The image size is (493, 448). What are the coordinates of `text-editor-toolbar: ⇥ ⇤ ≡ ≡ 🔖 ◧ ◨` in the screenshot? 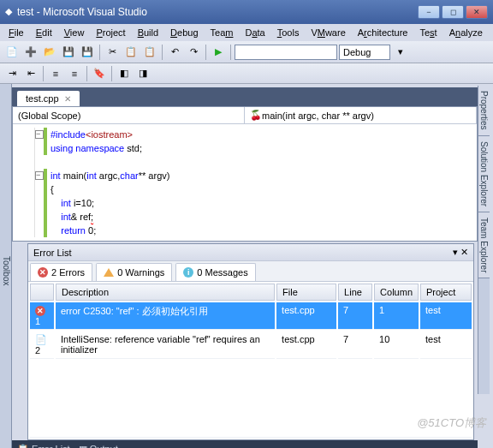 It's located at (246, 74).